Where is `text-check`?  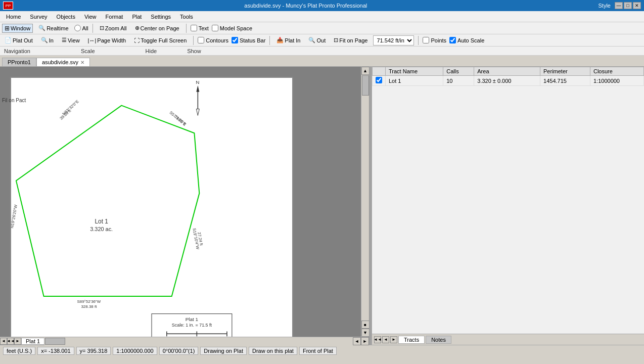 text-check is located at coordinates (194, 28).